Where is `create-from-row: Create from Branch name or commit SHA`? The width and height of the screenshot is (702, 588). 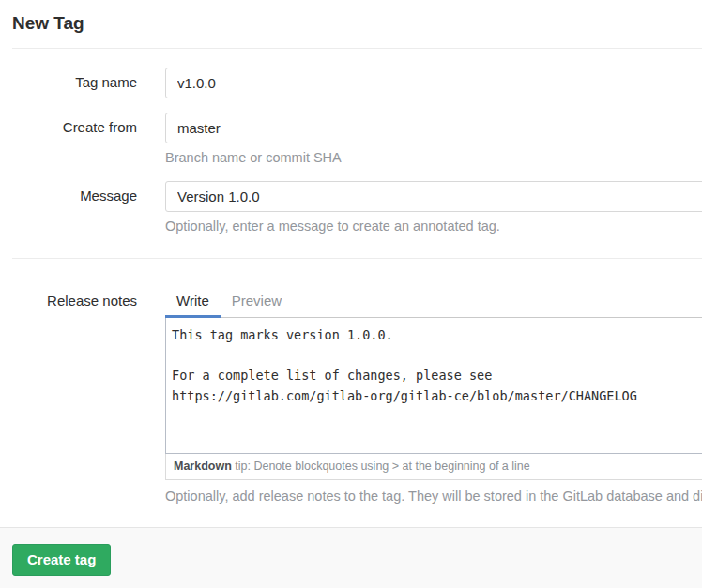
create-from-row: Create from Branch name or commit SHA is located at coordinates (351, 139).